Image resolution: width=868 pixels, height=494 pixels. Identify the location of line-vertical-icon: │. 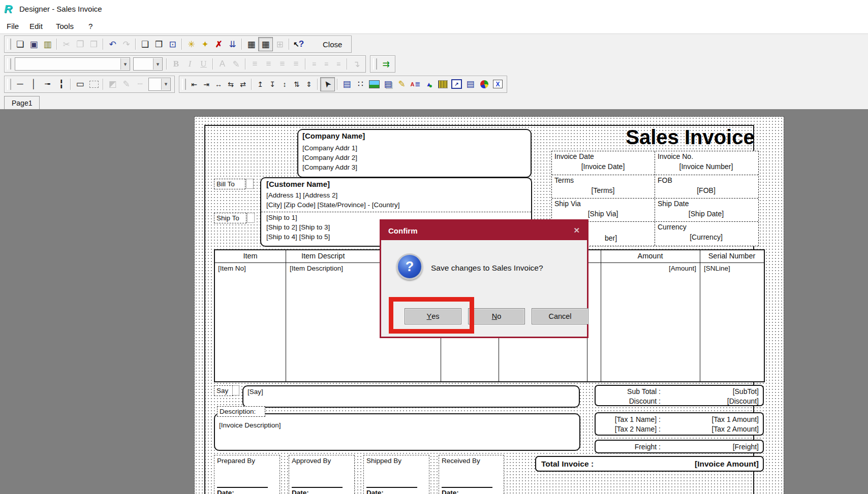
(34, 84).